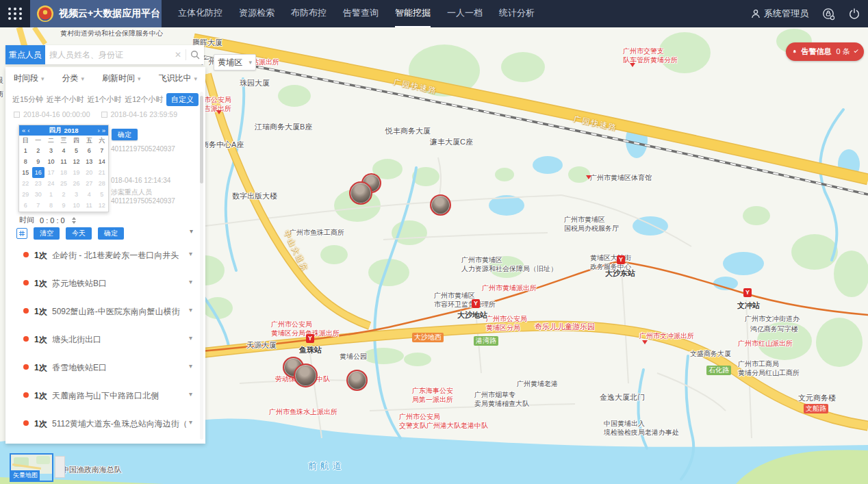 This screenshot has width=868, height=484. Describe the element at coordinates (47, 233) in the screenshot. I see `button-清空: 清空` at that location.